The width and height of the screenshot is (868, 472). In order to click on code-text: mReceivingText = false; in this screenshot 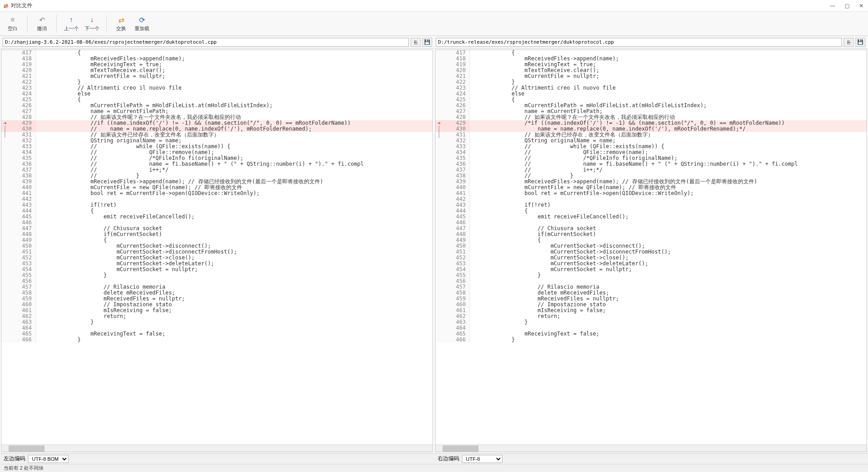, I will do `click(234, 334)`.